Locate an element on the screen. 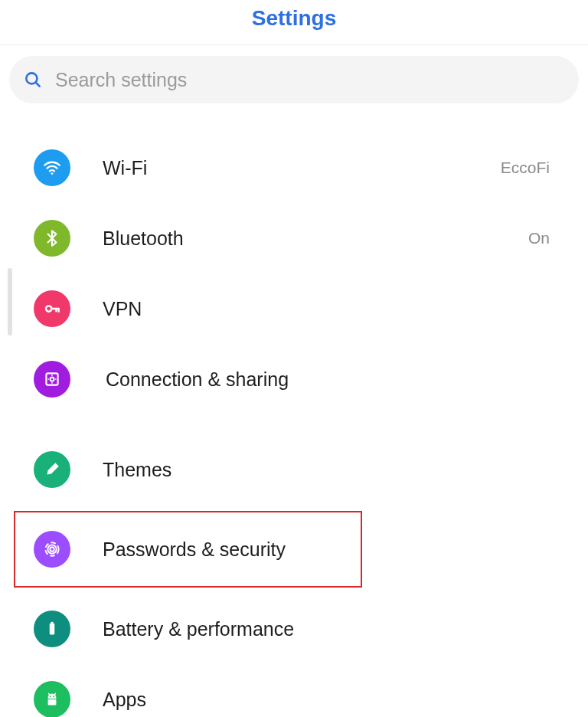 This screenshot has width=588, height=717. settings-item-value: On is located at coordinates (541, 238).